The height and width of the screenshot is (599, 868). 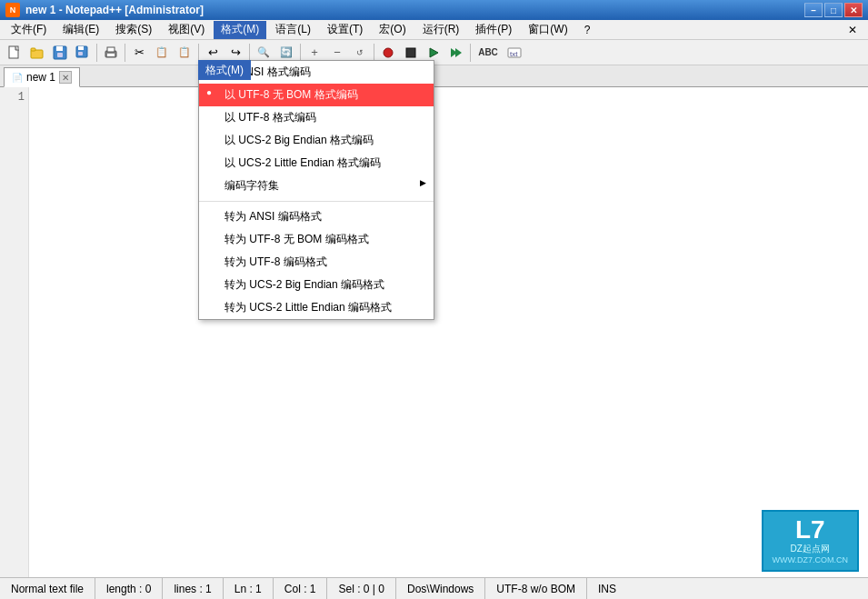 I want to click on toolbar-print, so click(x=111, y=53).